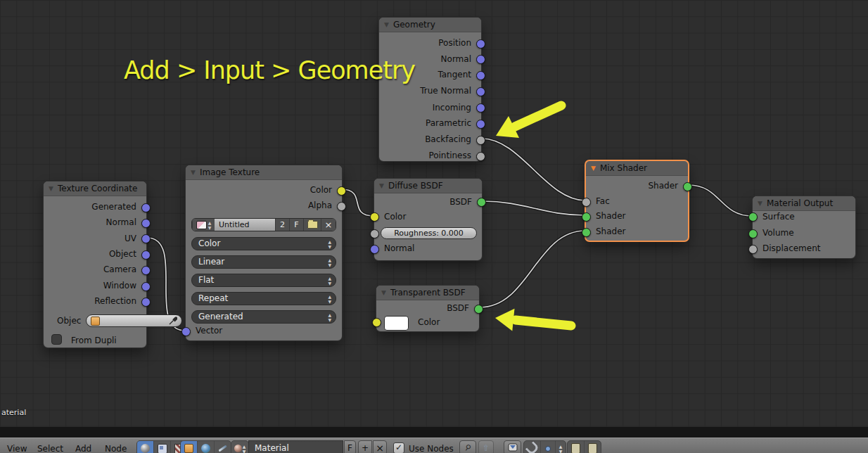 The height and width of the screenshot is (453, 868). I want to click on projection-dropdown: Flat ▲▼, so click(264, 280).